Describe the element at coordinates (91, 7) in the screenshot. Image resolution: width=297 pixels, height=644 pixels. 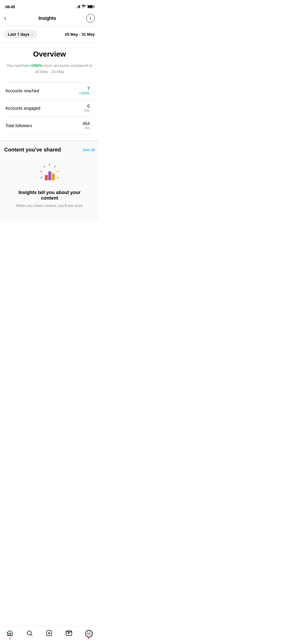
I see `battery-icon` at that location.